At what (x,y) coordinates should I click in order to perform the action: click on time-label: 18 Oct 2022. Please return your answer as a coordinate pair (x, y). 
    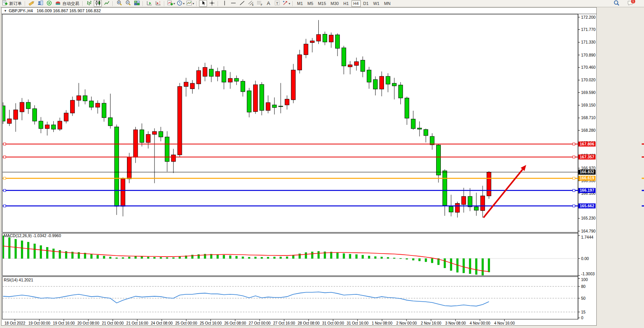
    Looking at the image, I should click on (15, 323).